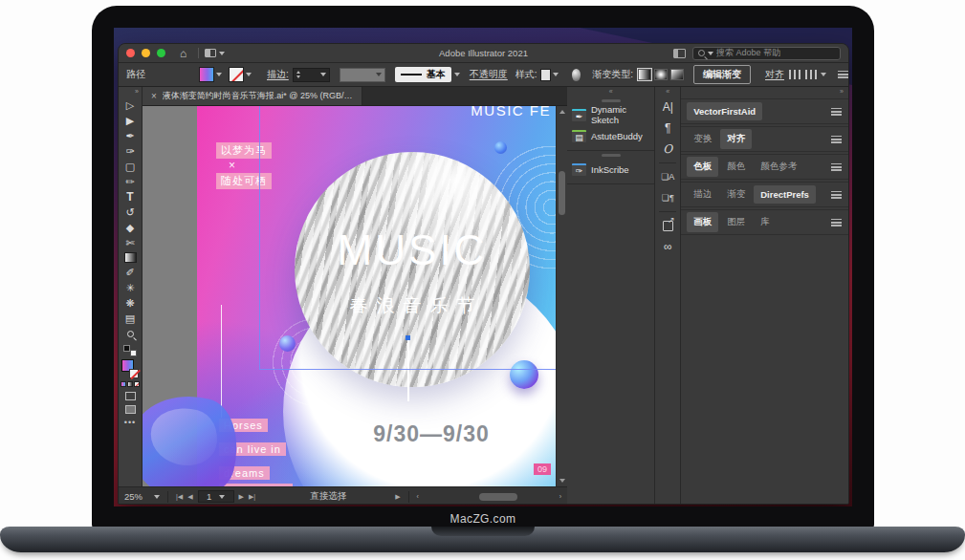 This screenshot has height=560, width=965. What do you see at coordinates (252, 96) in the screenshot?
I see `document-tab: × 液体渐变简约时尚音乐节海报.ai* @ 25% (RGB/预览)` at bounding box center [252, 96].